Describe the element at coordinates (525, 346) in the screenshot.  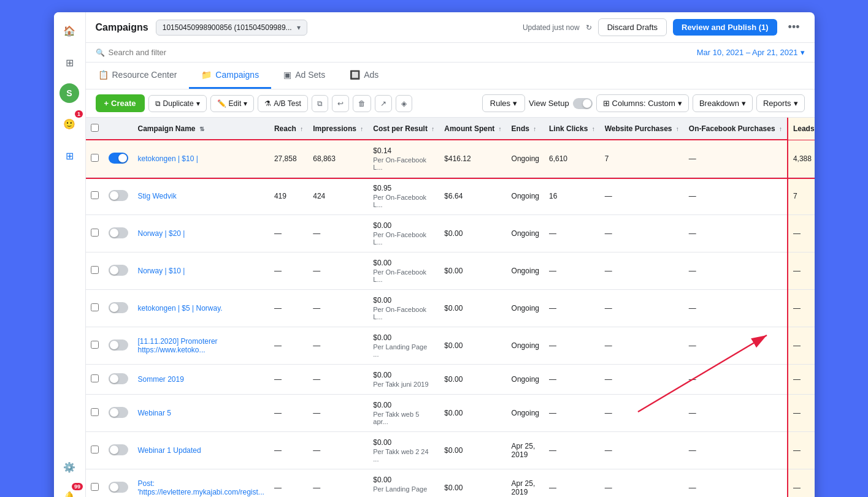
I see `ends-cell: Ongoing` at that location.